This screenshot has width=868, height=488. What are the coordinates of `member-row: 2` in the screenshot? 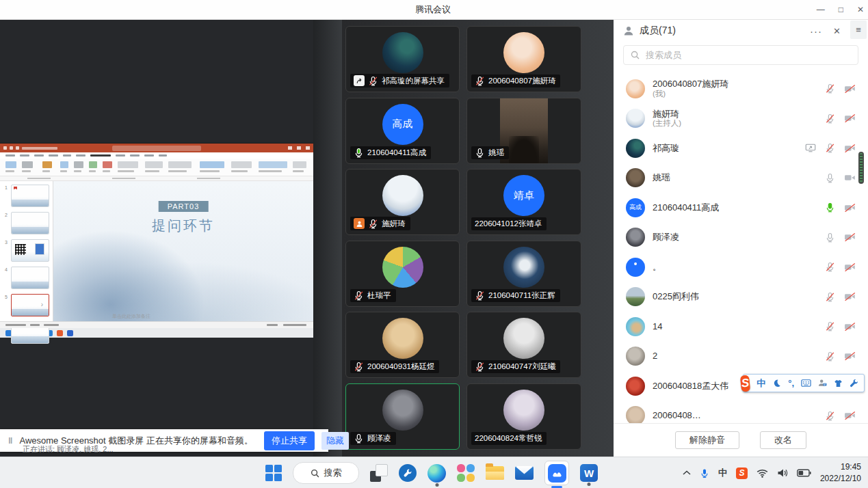 It's located at (741, 357).